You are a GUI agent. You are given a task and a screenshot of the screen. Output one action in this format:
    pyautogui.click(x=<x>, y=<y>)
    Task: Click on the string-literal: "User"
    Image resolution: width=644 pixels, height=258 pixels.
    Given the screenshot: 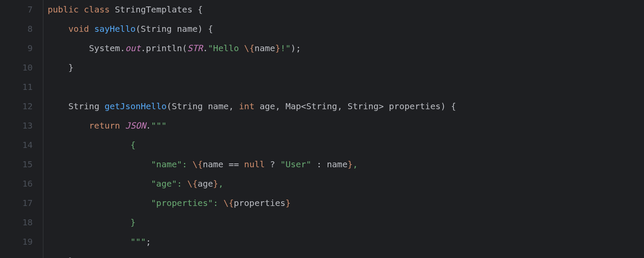 What is the action you would take?
    pyautogui.click(x=296, y=164)
    